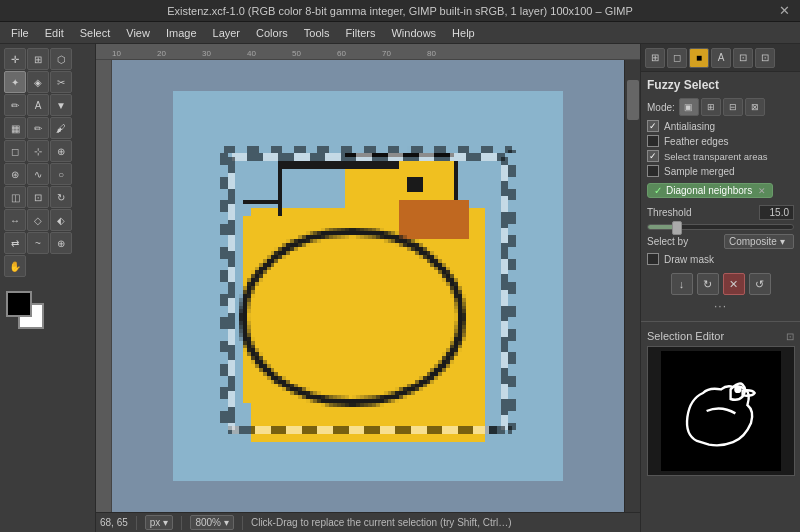 The width and height of the screenshot is (800, 532). What do you see at coordinates (38, 82) in the screenshot?
I see `tool-by-color: ◈` at bounding box center [38, 82].